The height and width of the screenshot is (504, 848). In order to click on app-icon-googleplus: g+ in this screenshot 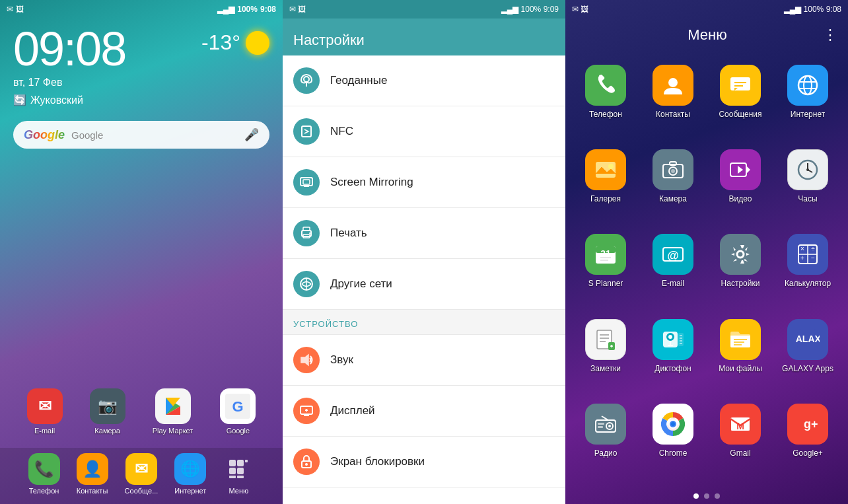, I will do `click(808, 424)`.